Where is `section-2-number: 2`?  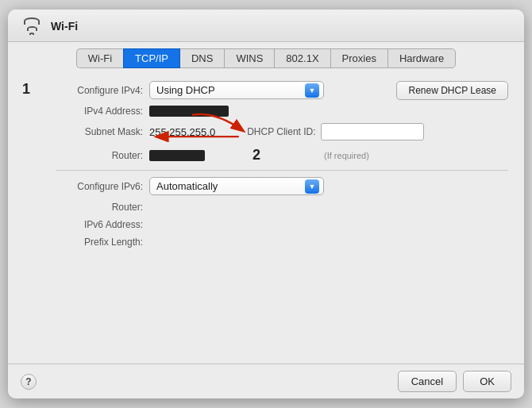 section-2-number: 2 is located at coordinates (256, 156).